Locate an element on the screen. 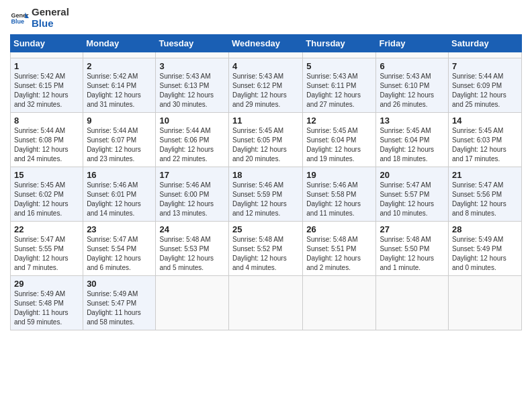 The image size is (532, 411). day-number: 2 is located at coordinates (120, 66).